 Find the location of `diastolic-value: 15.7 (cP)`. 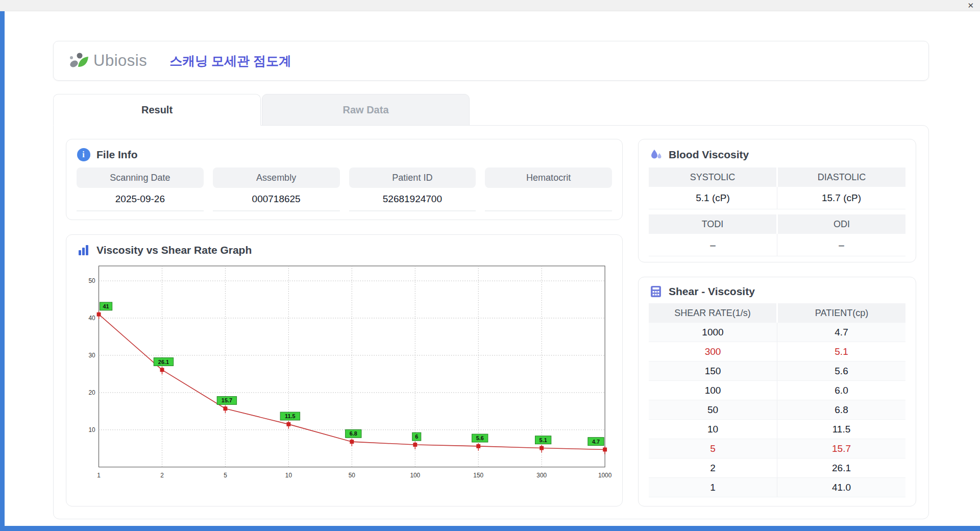

diastolic-value: 15.7 (cP) is located at coordinates (841, 198).